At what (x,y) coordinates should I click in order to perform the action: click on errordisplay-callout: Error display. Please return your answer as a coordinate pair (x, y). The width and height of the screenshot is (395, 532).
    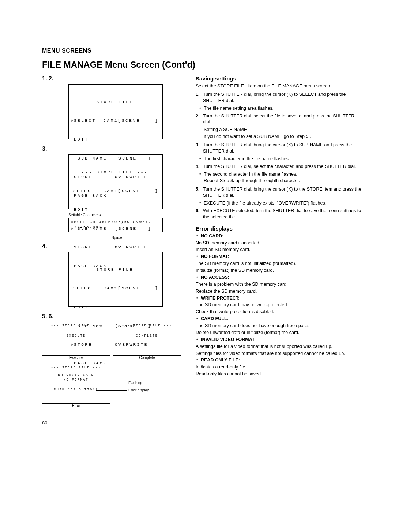
    Looking at the image, I should click on (139, 390).